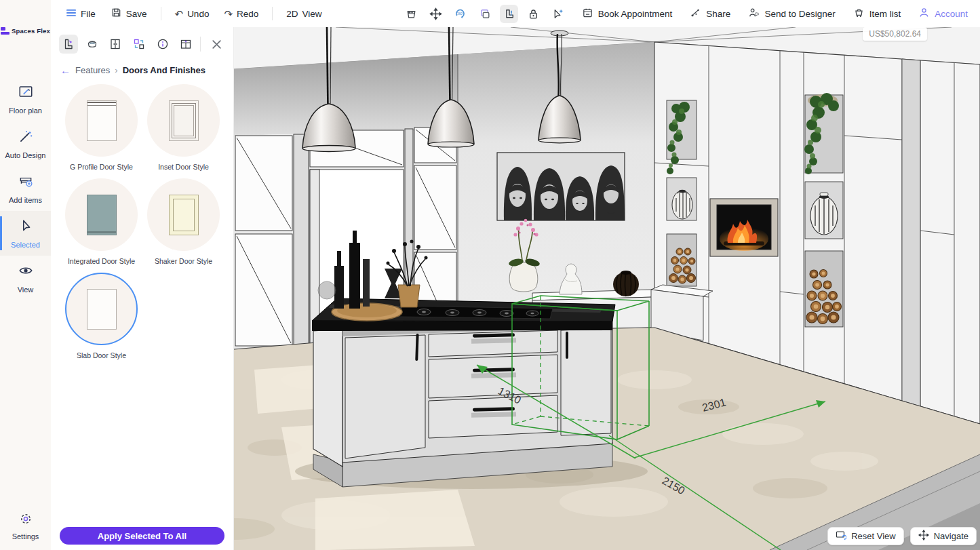 This screenshot has height=550, width=980. Describe the element at coordinates (435, 14) in the screenshot. I see `move-tool` at that location.